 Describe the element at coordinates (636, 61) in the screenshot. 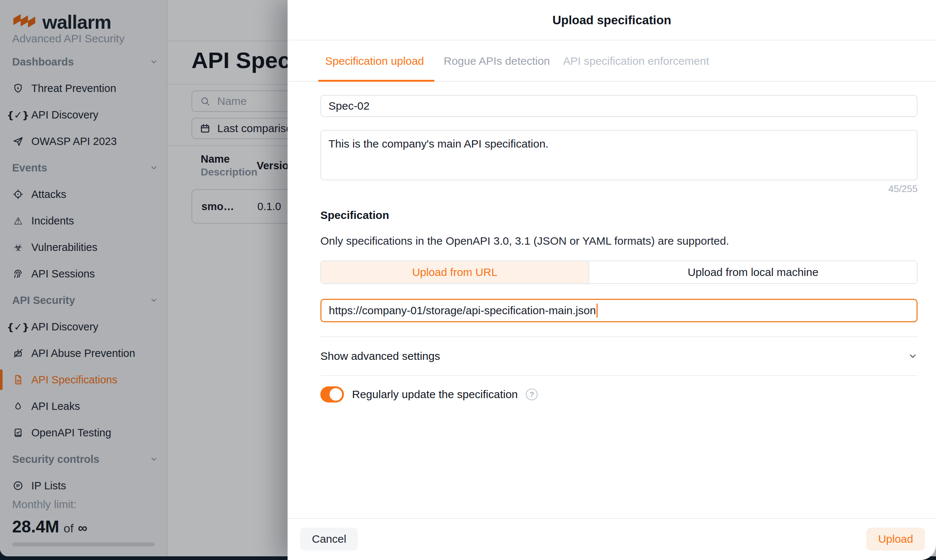

I see `tab-api-specification-enforcement: API specification enforcement` at that location.